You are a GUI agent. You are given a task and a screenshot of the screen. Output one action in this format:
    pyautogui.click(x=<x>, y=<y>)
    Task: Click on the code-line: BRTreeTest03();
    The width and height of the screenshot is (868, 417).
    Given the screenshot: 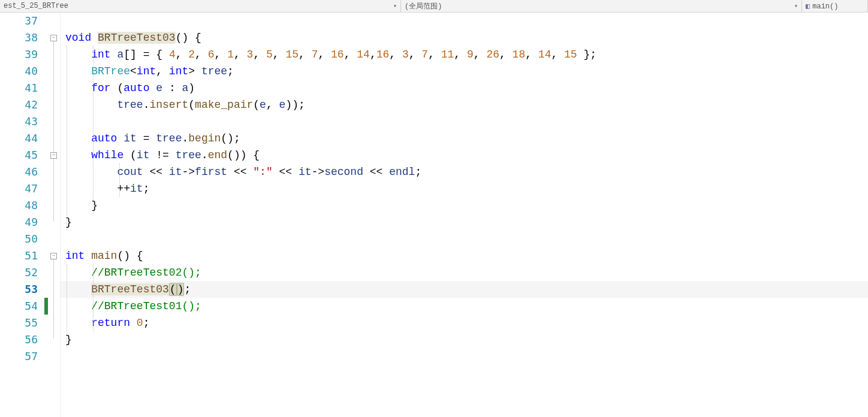 What is the action you would take?
    pyautogui.click(x=464, y=289)
    